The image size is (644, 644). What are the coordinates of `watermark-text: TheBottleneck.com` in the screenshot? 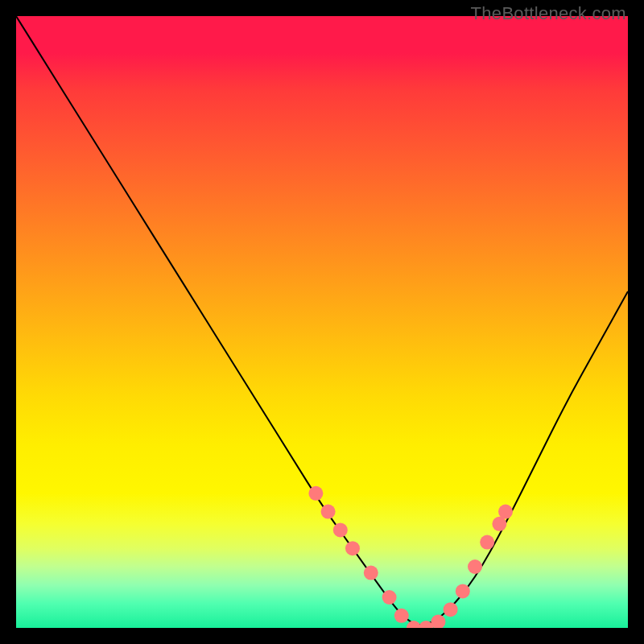 It's located at (549, 14).